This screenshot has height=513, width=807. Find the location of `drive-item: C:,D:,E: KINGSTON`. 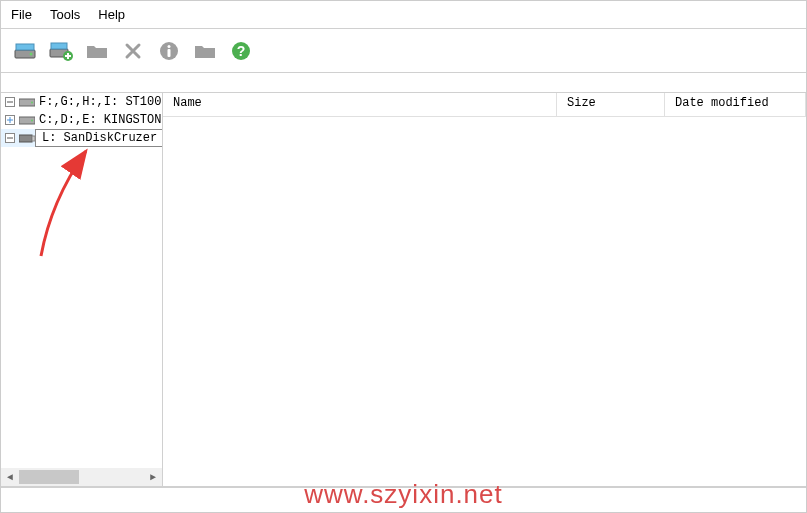

drive-item: C:,D:,E: KINGSTON is located at coordinates (82, 120).